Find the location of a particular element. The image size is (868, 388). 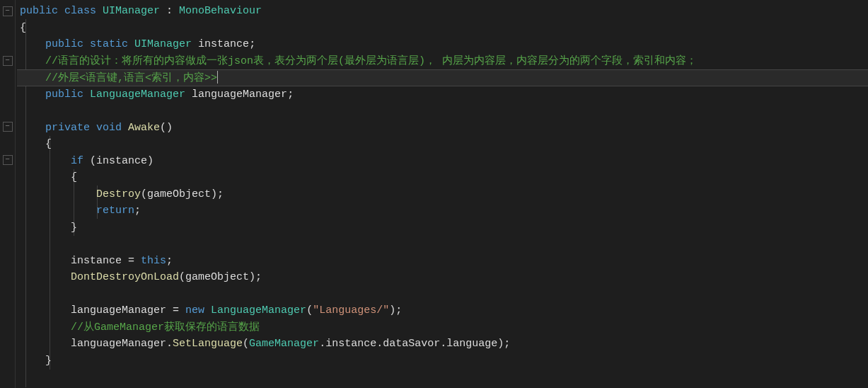

code-line: private void Awake() is located at coordinates (443, 128).